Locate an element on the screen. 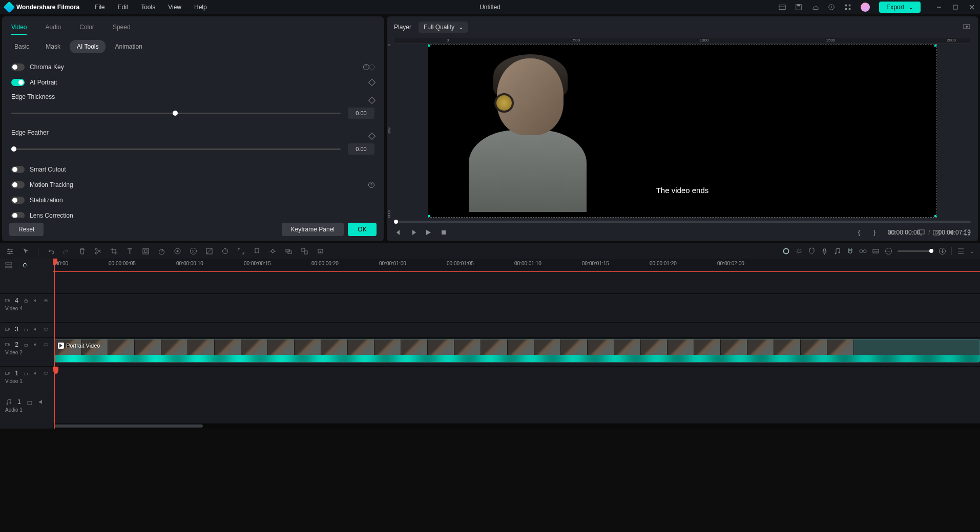 The height and width of the screenshot is (532, 980). reset-button: Reset is located at coordinates (27, 229).